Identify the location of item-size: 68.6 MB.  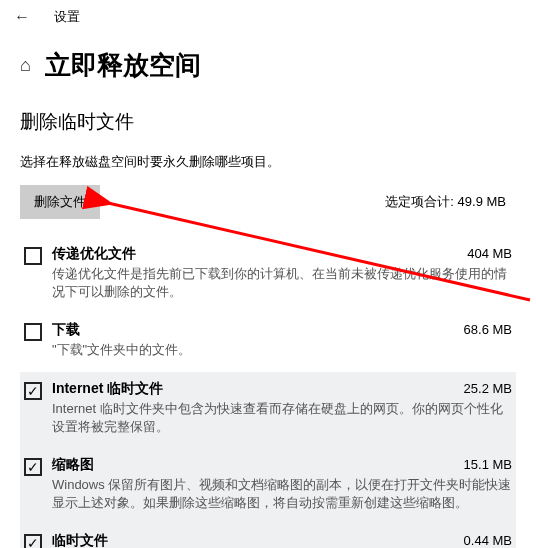
(488, 330).